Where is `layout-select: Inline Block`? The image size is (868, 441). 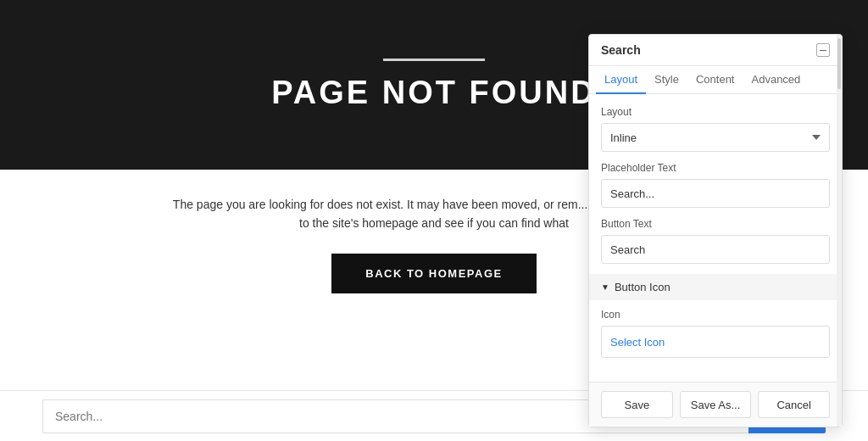 layout-select: Inline Block is located at coordinates (715, 137).